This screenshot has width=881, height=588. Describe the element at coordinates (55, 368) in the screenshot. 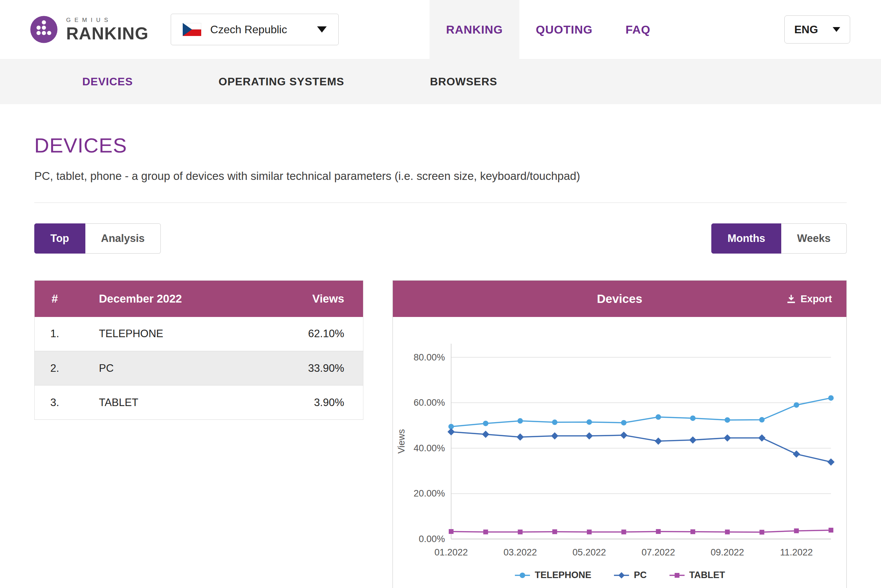

I see `rank-cell: 2.` at that location.